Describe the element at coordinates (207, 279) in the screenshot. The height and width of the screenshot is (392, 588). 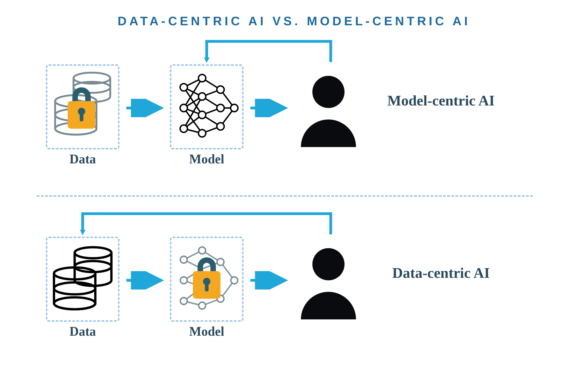
I see `locked-model-icon` at that location.